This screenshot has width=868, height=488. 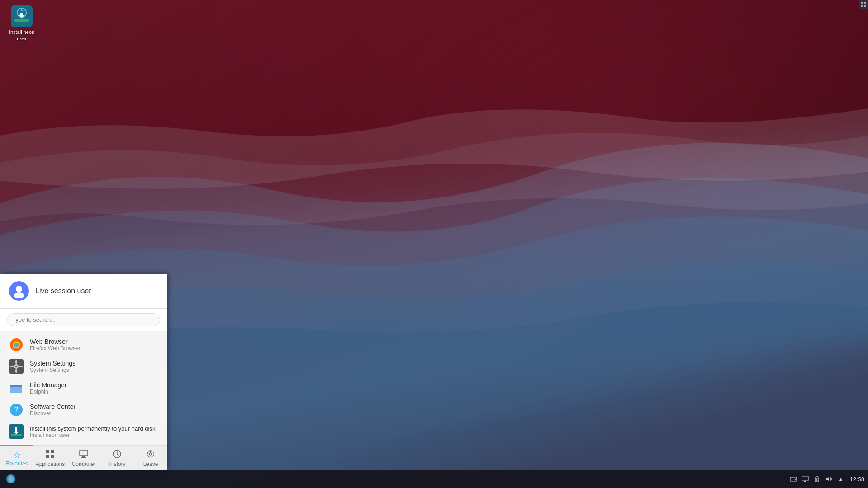 I want to click on install-neon-title: Install this system permanently to your …, so click(x=92, y=428).